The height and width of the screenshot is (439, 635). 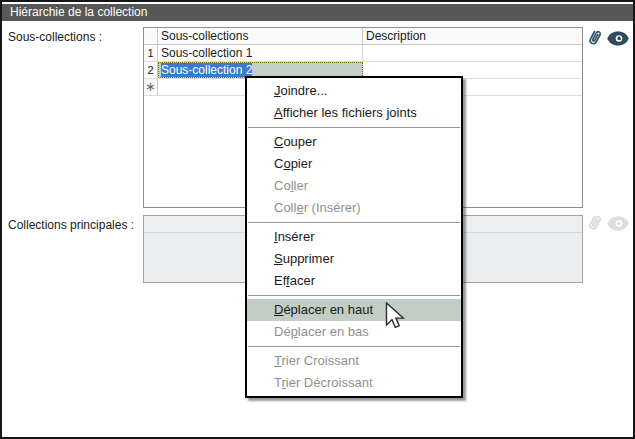 I want to click on menu-item-joindre: Joindre..., so click(x=354, y=91).